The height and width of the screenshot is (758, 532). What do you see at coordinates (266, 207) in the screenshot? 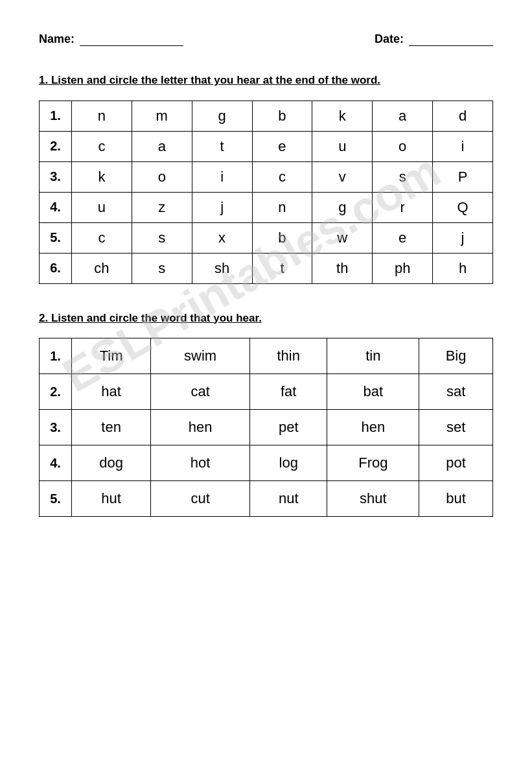
I see `table-row: 4.uzjngrQ` at bounding box center [266, 207].